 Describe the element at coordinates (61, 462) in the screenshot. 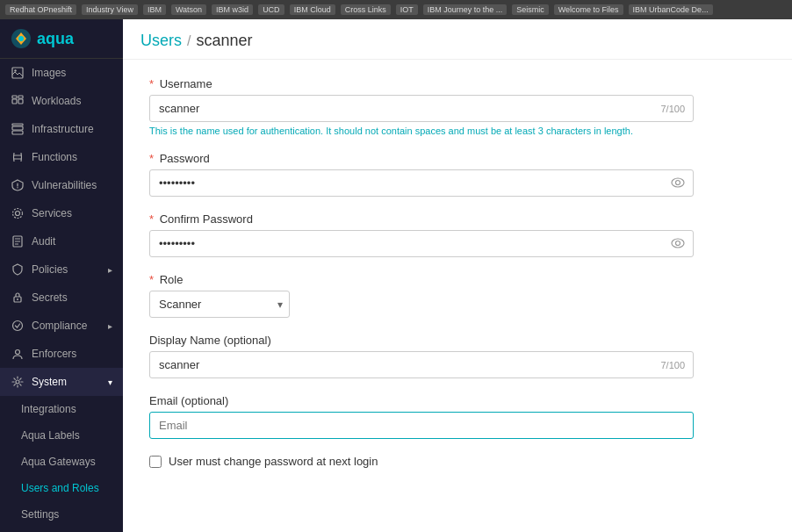

I see `system-submenu: Integrations Aqua Labels Aqua Gateways U…` at that location.